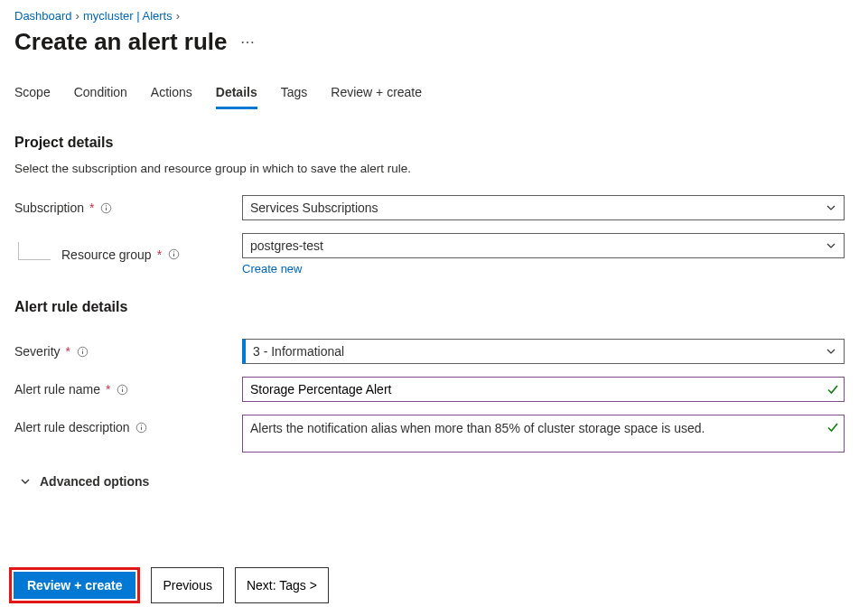  I want to click on tab-review: Review + create, so click(376, 98).